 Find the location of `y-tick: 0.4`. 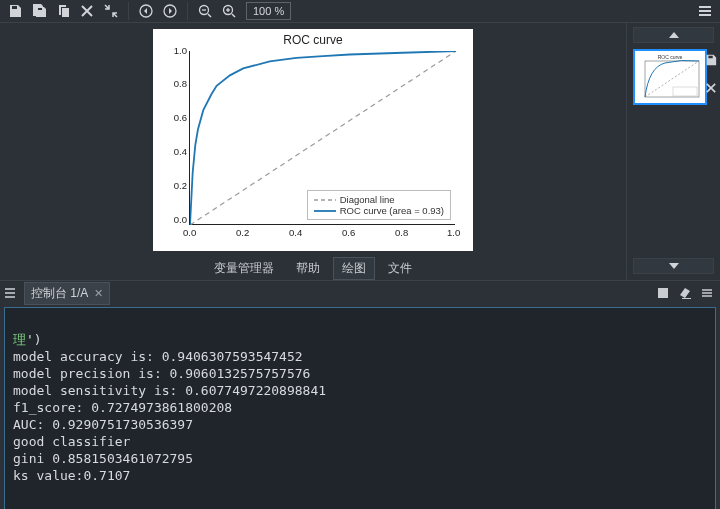

y-tick: 0.4 is located at coordinates (180, 152).